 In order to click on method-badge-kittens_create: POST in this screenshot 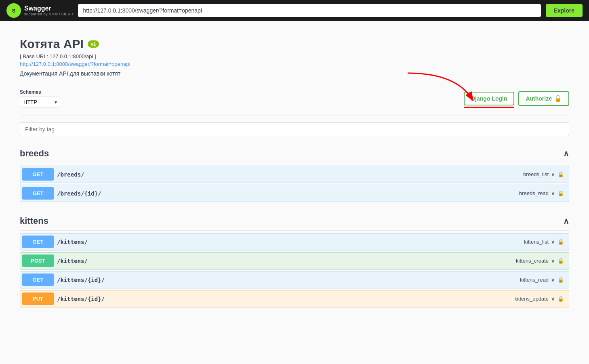, I will do `click(38, 261)`.